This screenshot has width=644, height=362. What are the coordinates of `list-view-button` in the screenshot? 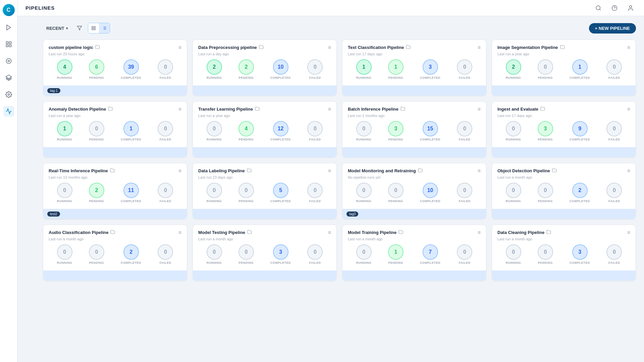 It's located at (104, 28).